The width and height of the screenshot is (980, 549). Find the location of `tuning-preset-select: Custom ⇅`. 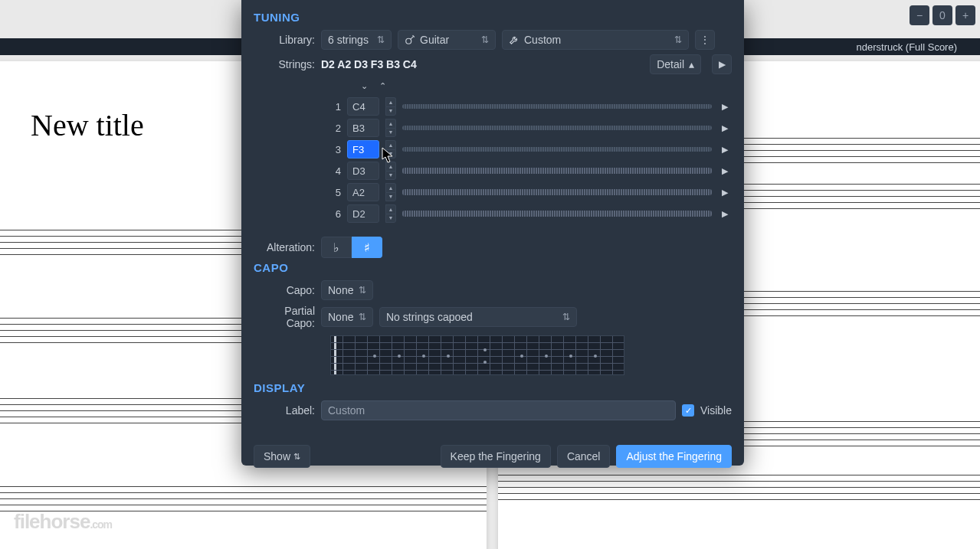

tuning-preset-select: Custom ⇅ is located at coordinates (595, 40).